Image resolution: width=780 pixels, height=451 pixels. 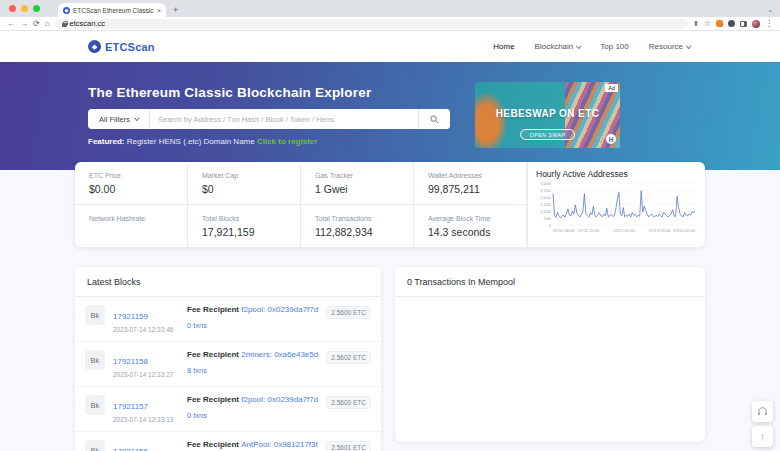 I want to click on stat-value: $0.00, so click(x=135, y=189).